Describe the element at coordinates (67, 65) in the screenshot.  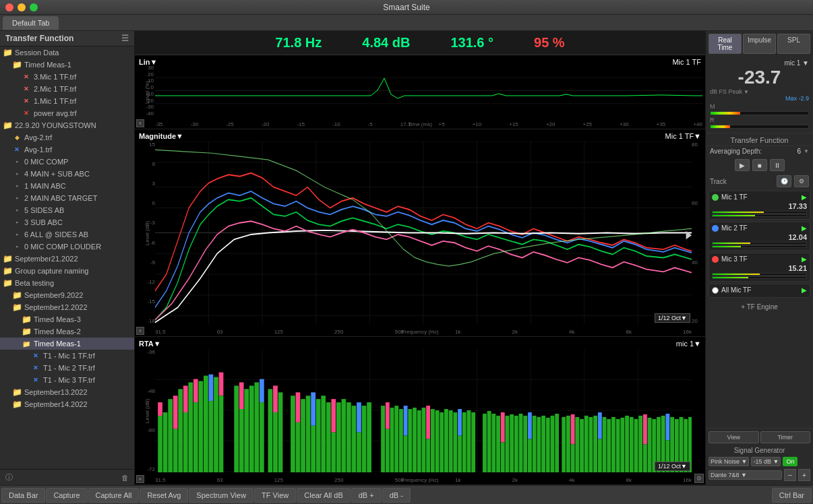
I see `sidebar-item-timed-meas-1-top: 📁Timed Meas-1` at that location.